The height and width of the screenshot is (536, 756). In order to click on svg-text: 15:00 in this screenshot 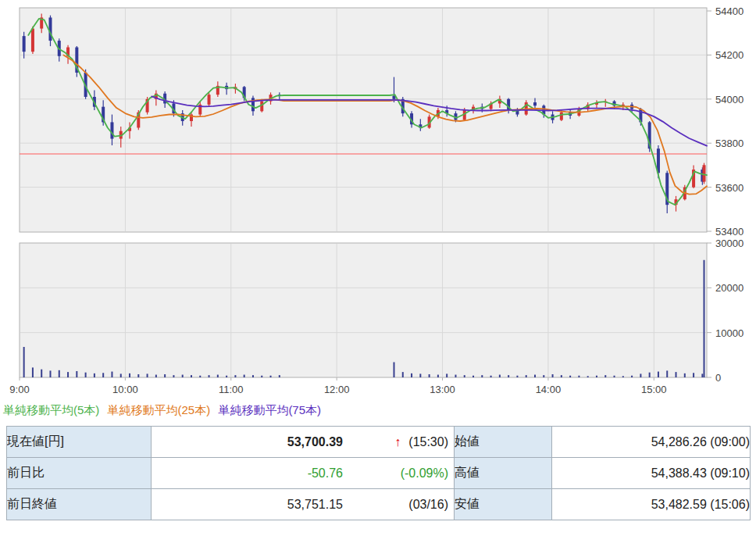, I will do `click(654, 389)`.